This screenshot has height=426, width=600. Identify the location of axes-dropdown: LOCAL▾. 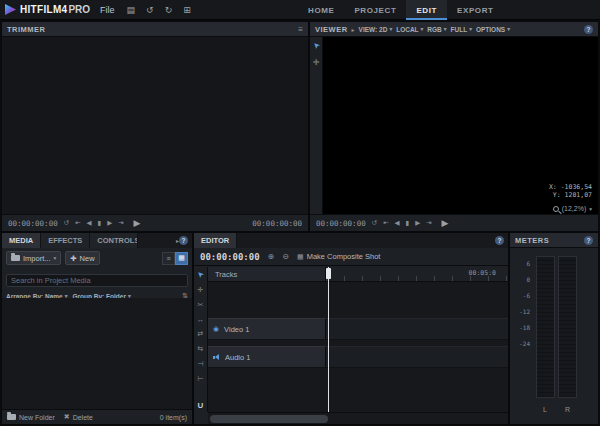
(410, 30).